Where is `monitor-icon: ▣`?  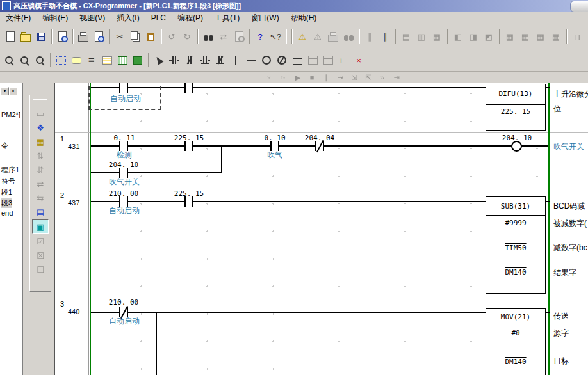
monitor-icon: ▣ is located at coordinates (40, 227).